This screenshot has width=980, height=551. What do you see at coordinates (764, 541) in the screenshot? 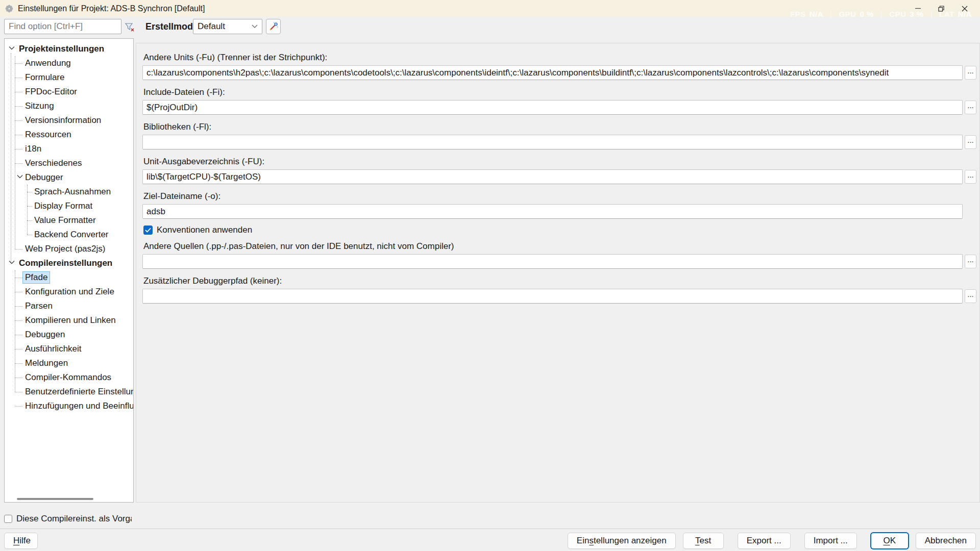
I see `export-button: Export ...` at bounding box center [764, 541].